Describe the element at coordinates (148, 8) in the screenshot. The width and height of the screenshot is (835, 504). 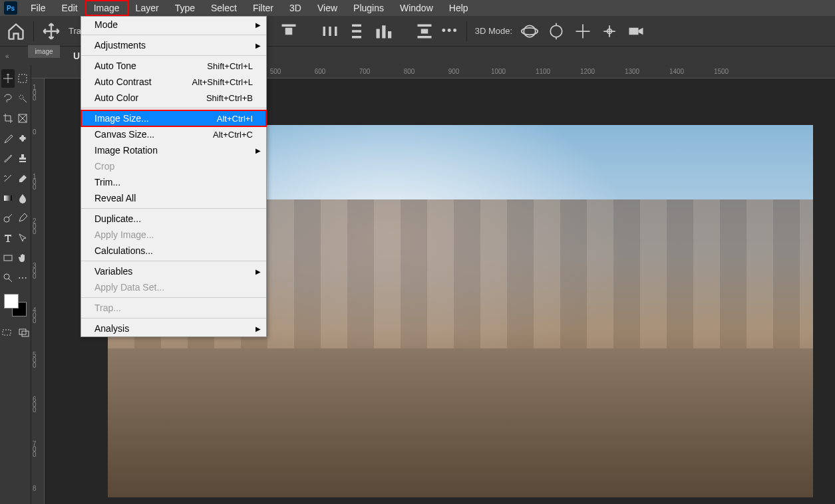
I see `menu-layer: Layer` at that location.